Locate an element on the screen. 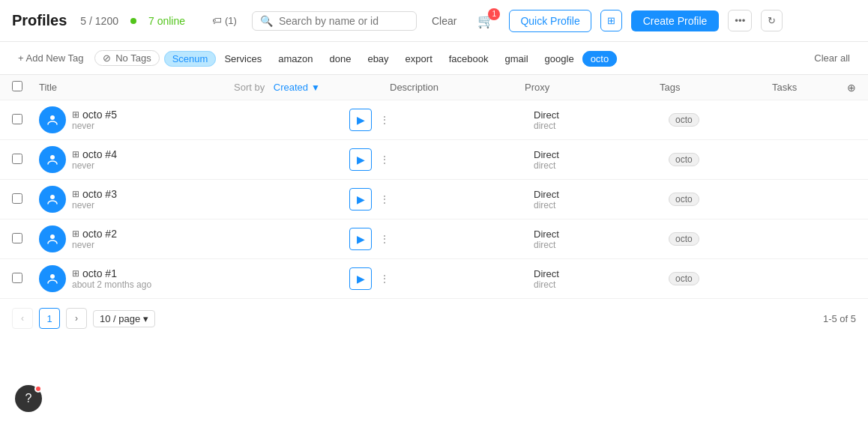 This screenshot has height=427, width=868. add-tag-button: + Add New Tag is located at coordinates (51, 58).